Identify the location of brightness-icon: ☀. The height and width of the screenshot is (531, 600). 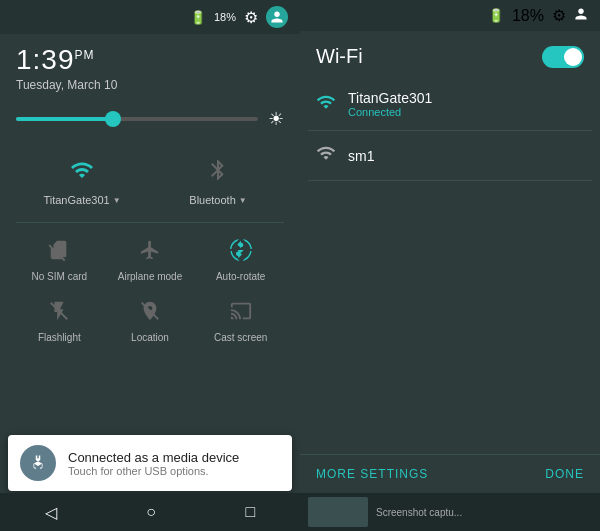
(276, 119).